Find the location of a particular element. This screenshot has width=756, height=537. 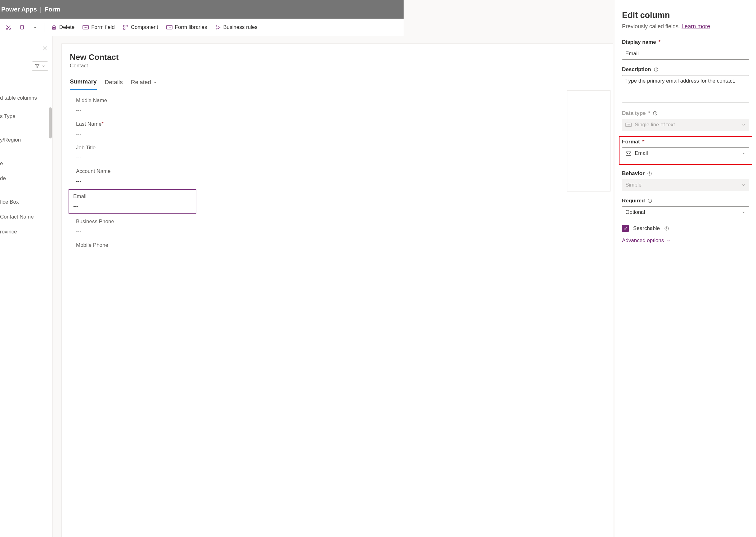

svg-text: Abc is located at coordinates (86, 27).